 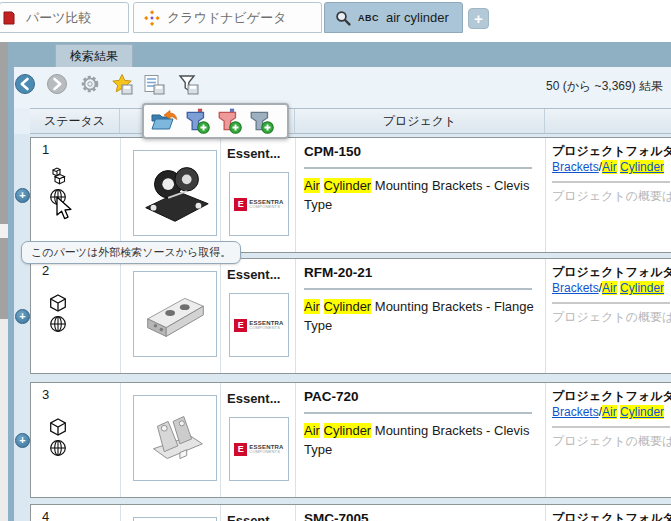 What do you see at coordinates (197, 121) in the screenshot?
I see `add-part-blue-icon` at bounding box center [197, 121].